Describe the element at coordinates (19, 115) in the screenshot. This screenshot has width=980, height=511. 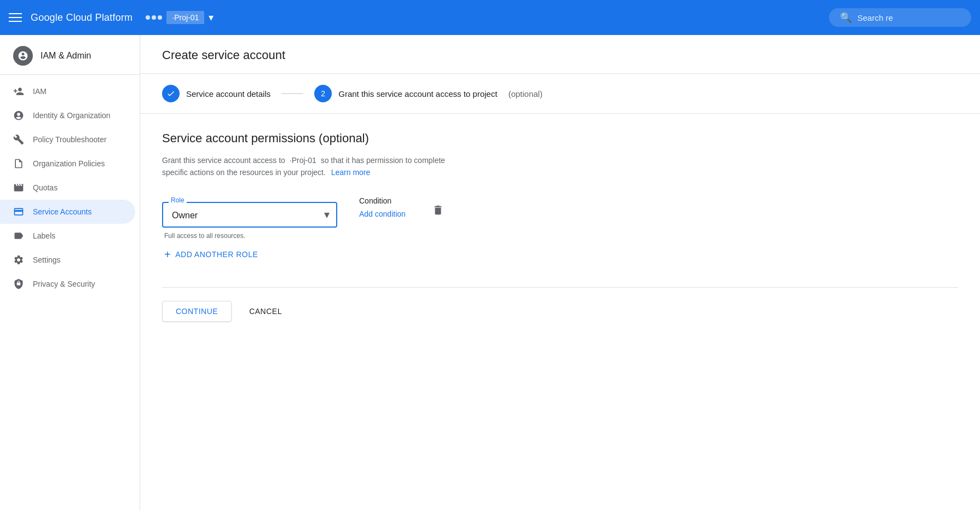
I see `identity-org-icon` at that location.